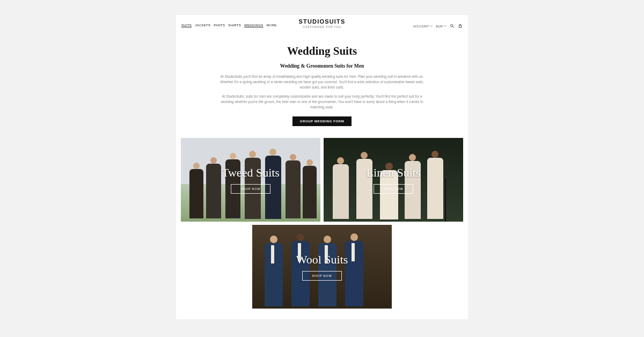  Describe the element at coordinates (187, 25) in the screenshot. I see `nav-suits: SUITS` at that location.